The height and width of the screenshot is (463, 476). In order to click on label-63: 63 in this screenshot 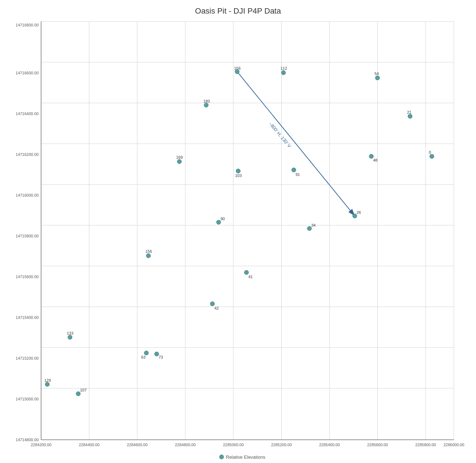, I will do `click(143, 357)`.